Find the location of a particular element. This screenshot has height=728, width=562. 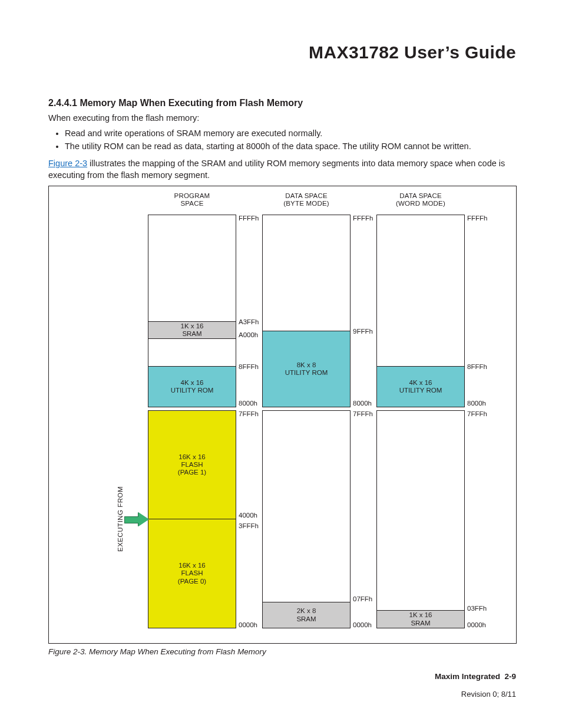

addr-label: 03FFh is located at coordinates (477, 608).